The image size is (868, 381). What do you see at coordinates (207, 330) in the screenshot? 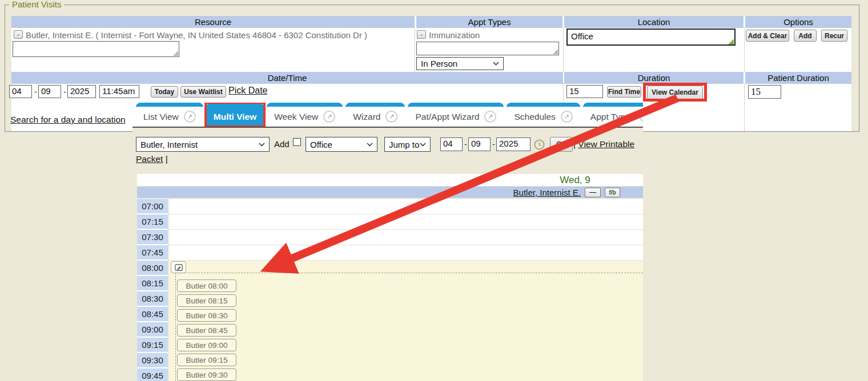
I see `appointment-slot-button: Butler 08:45` at bounding box center [207, 330].